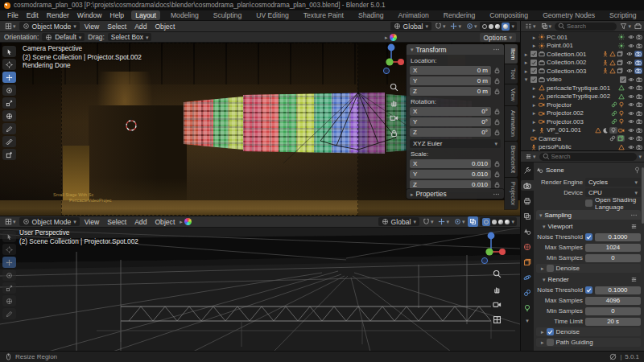 This screenshot has height=362, width=644. I want to click on pan-hand-icon, so click(497, 290).